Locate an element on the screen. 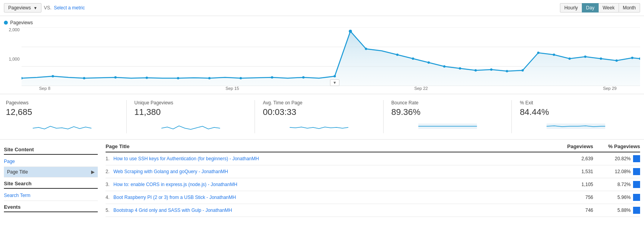  sparkline-pageviews is located at coordinates (62, 126).